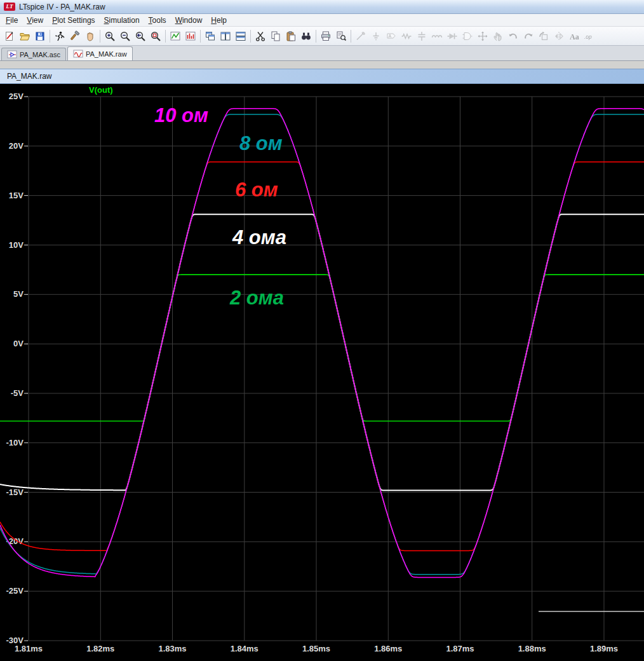 The image size is (644, 661). What do you see at coordinates (191, 36) in the screenshot?
I see `fft-button` at bounding box center [191, 36].